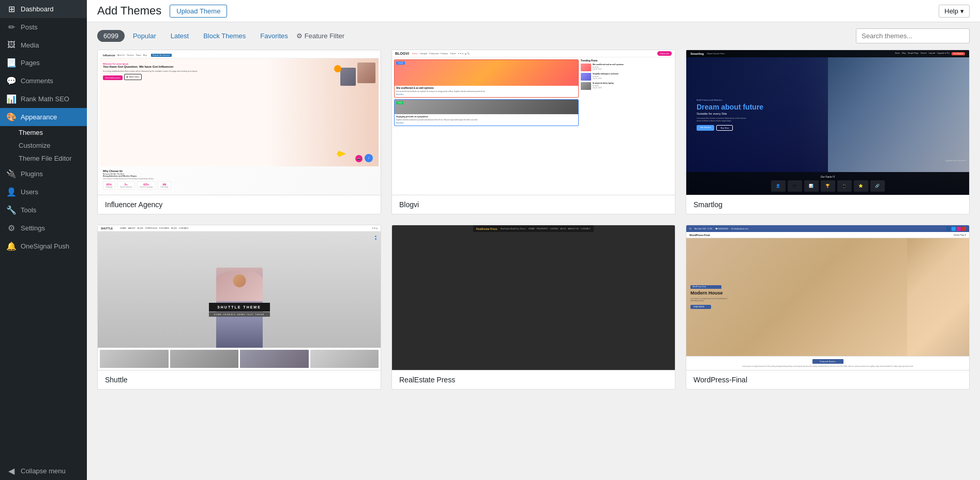 The width and height of the screenshot is (980, 480). I want to click on settings-icon: ⚙, so click(11, 228).